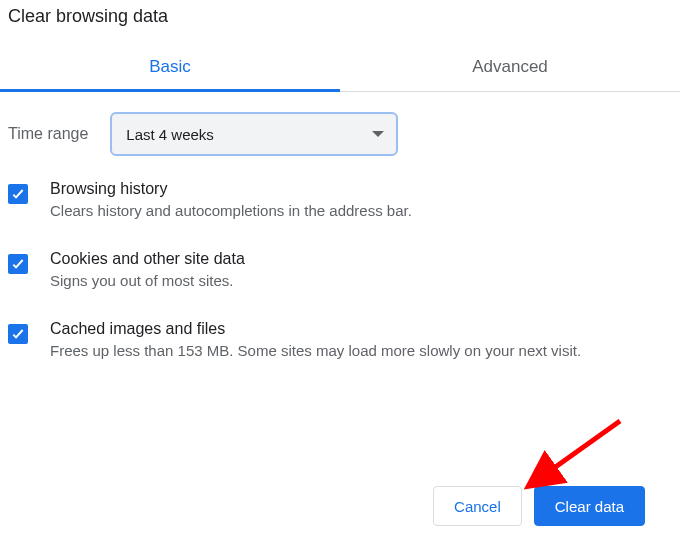 The height and width of the screenshot is (554, 680). What do you see at coordinates (361, 271) in the screenshot?
I see `option-text: Cookies and other site data Signs you ou…` at bounding box center [361, 271].